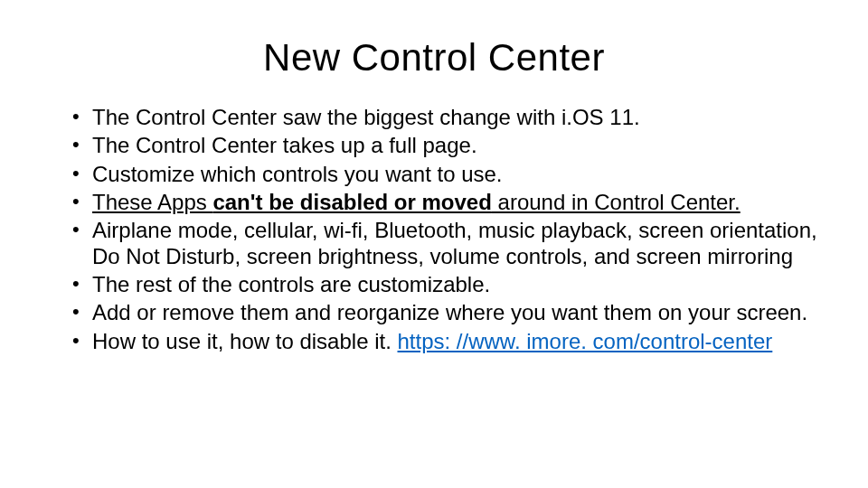 The height and width of the screenshot is (488, 868). Describe the element at coordinates (285, 145) in the screenshot. I see `bullet-text: The Control Center takes up a full page.` at that location.